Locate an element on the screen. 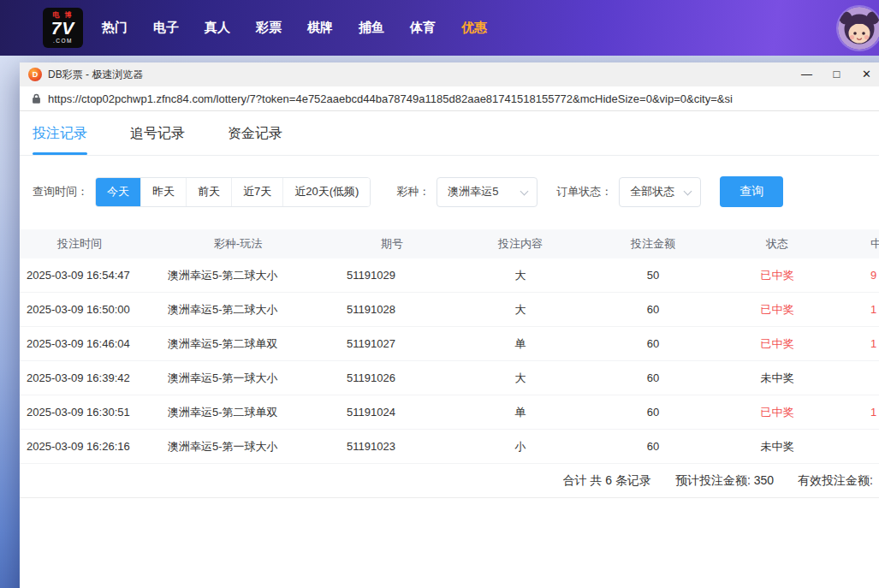 The width and height of the screenshot is (879, 588). cell-content: 小 is located at coordinates (520, 447).